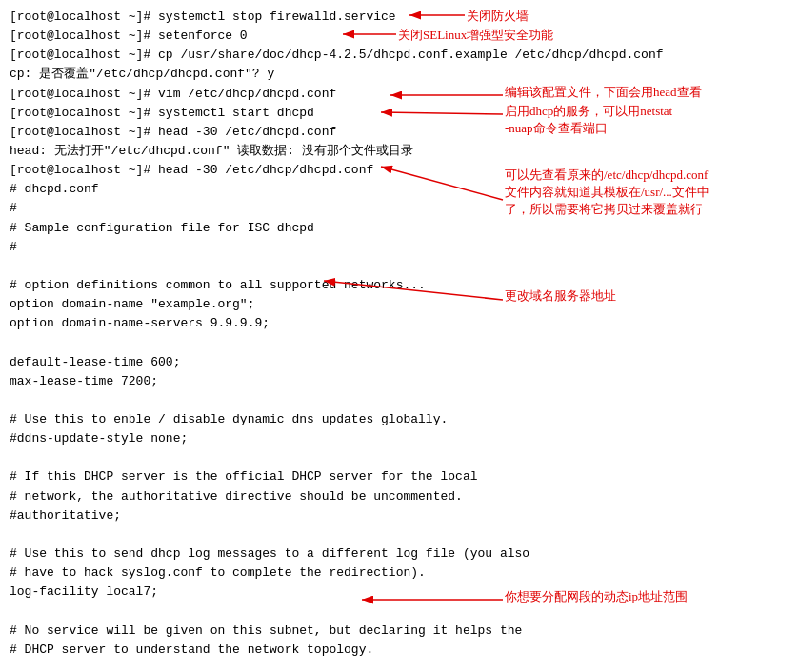  I want to click on annotation-2: 关闭SELinux增强型安全功能, so click(476, 35).